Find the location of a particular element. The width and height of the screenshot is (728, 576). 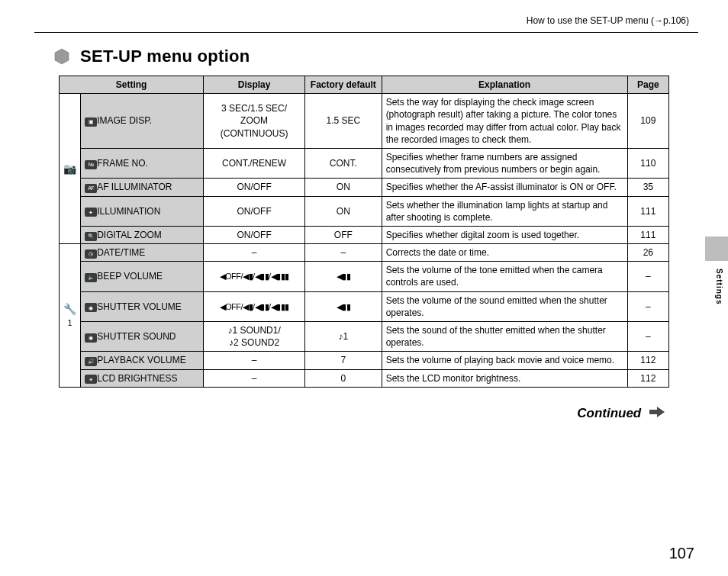

display-cell: CONT./RENEW is located at coordinates (255, 163).